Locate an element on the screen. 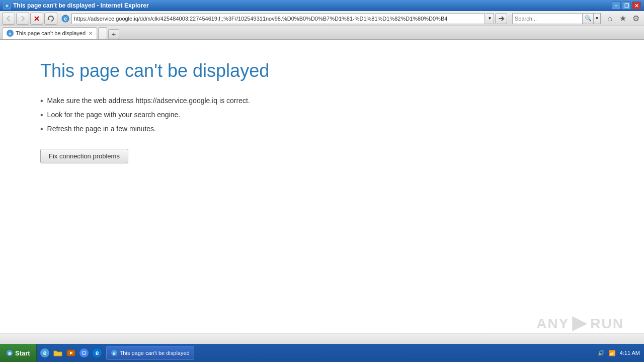  title-bar: e This page can't be displayed - Interne… is located at coordinates (322, 6).